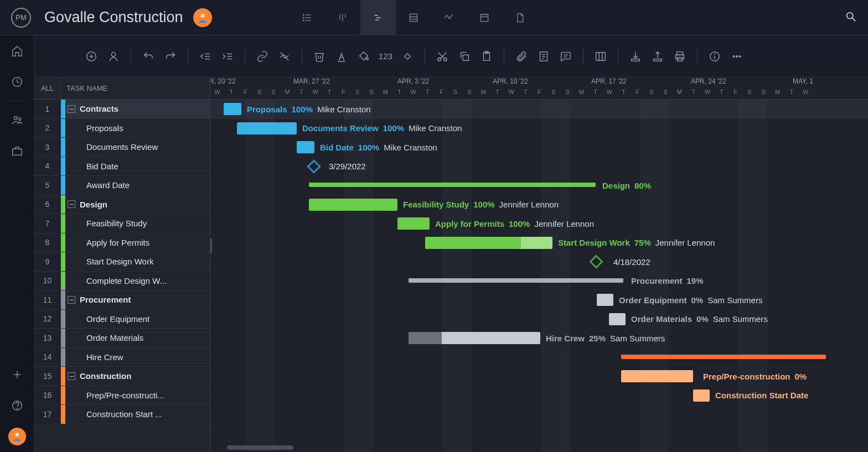 This screenshot has width=868, height=452. Describe the element at coordinates (378, 18) in the screenshot. I see `gantt-view-tab` at that location.